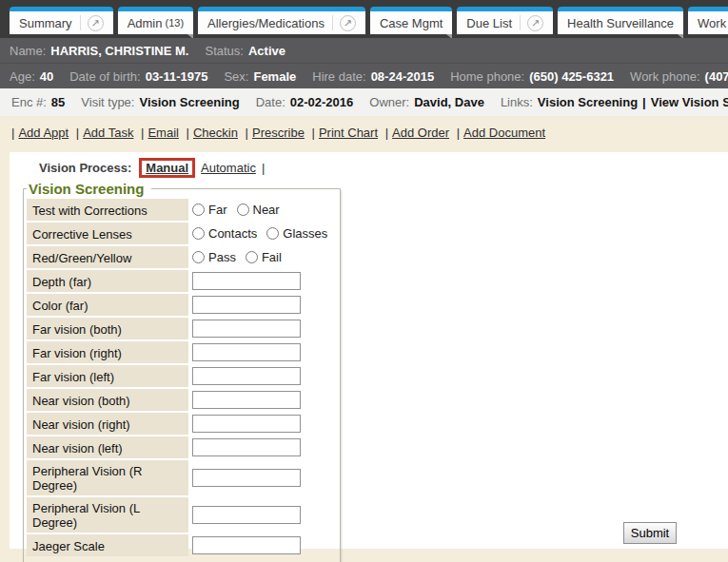 This screenshot has height=562, width=728. Describe the element at coordinates (108, 515) in the screenshot. I see `row-label: Peripheral Vision (L Degree)` at that location.